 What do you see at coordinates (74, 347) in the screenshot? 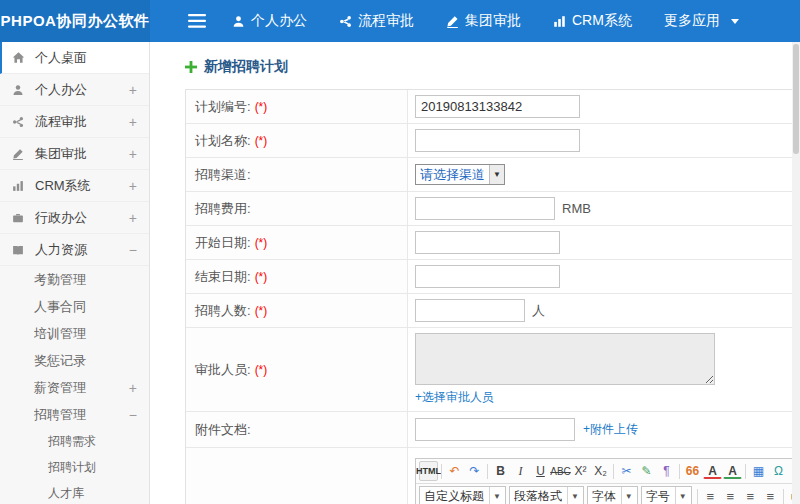
I see `hr-submenu: 考勤管理 人事合同 培训管理 奖惩记录 薪资管理 + 招聘管理 −` at bounding box center [74, 347].